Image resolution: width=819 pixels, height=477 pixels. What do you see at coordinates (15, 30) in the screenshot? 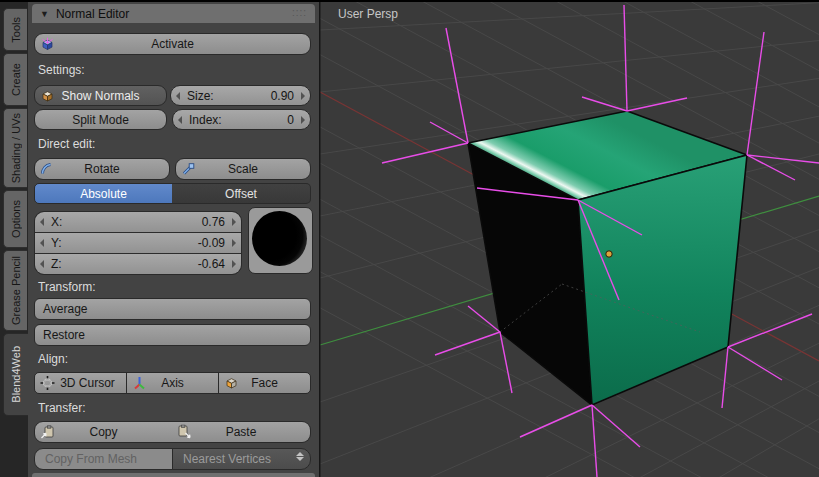
I see `tab-tools: Tools` at bounding box center [15, 30].